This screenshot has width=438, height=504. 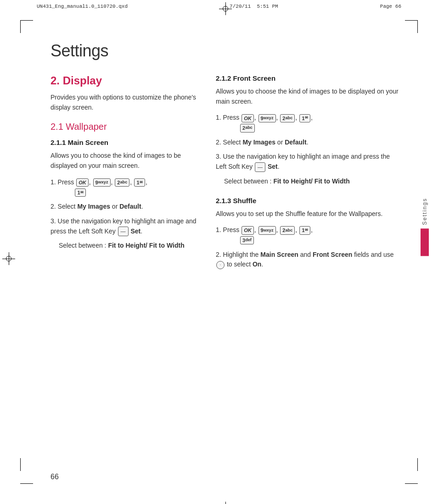 What do you see at coordinates (267, 230) in the screenshot?
I see `key-9wxyz-shuffle1: 9wxyz` at bounding box center [267, 230].